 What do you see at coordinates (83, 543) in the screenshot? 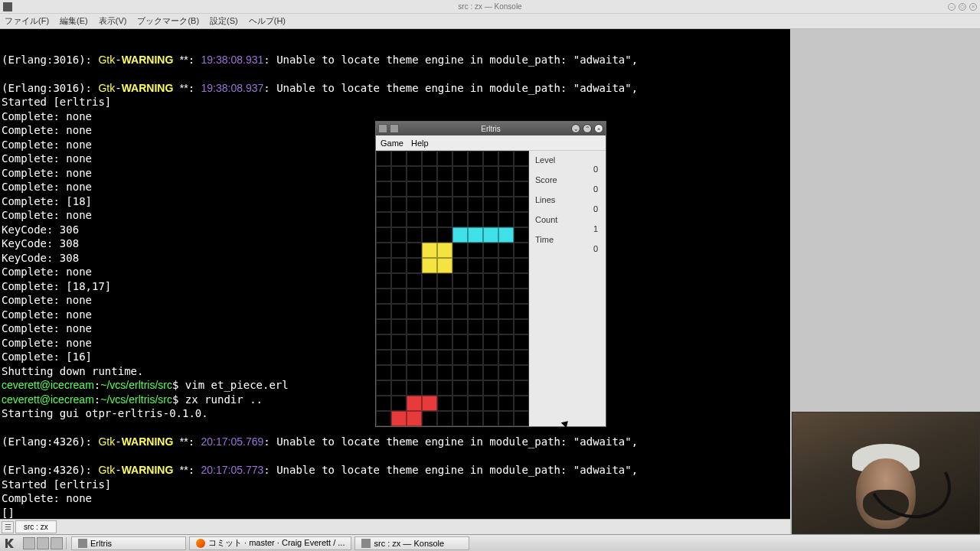
I see `app-icon` at bounding box center [83, 543].